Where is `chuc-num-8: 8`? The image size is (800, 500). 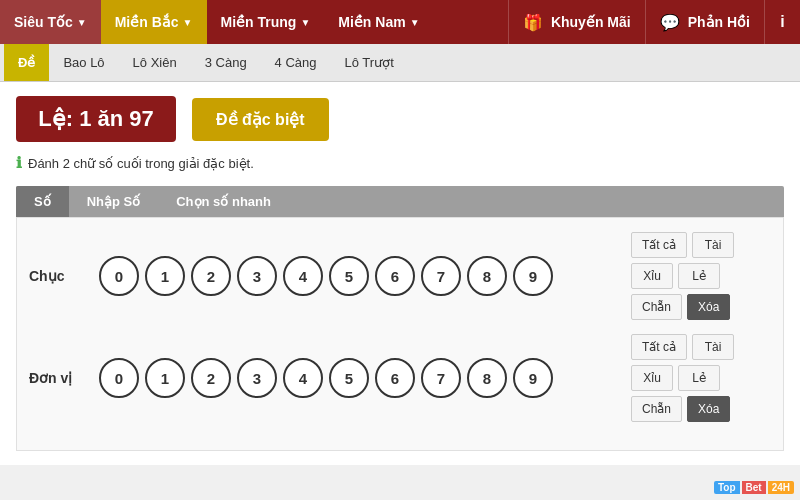
chuc-num-8: 8 is located at coordinates (487, 276).